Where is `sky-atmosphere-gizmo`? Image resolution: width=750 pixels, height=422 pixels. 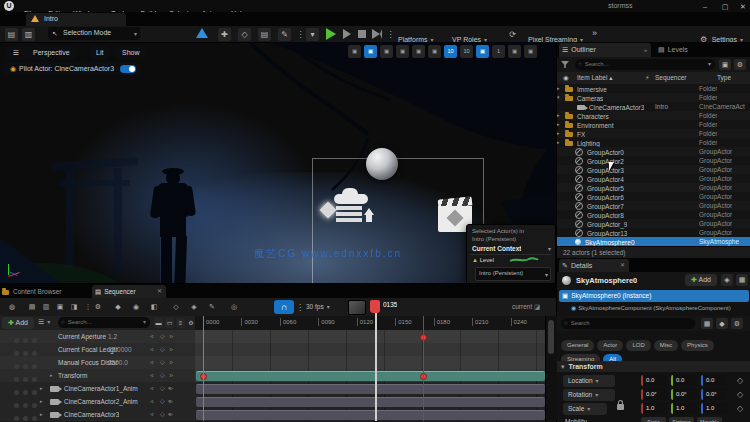
sky-atmosphere-gizmo is located at coordinates (382, 164).